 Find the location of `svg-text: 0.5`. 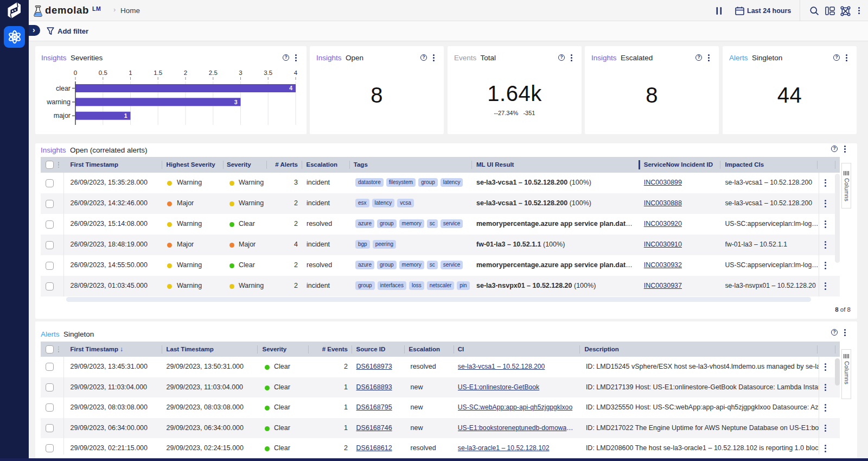

svg-text: 0.5 is located at coordinates (103, 73).